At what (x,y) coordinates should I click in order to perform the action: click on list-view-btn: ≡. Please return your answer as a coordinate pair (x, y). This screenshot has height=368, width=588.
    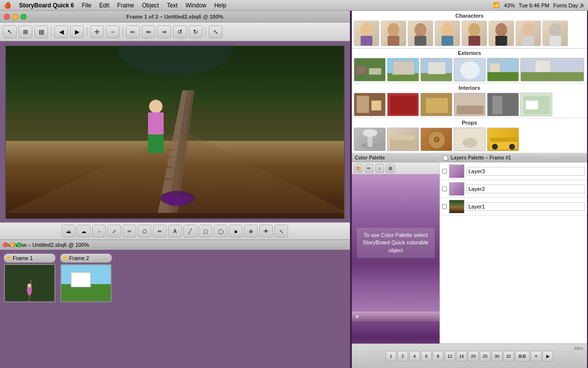
    Looking at the image, I should click on (536, 356).